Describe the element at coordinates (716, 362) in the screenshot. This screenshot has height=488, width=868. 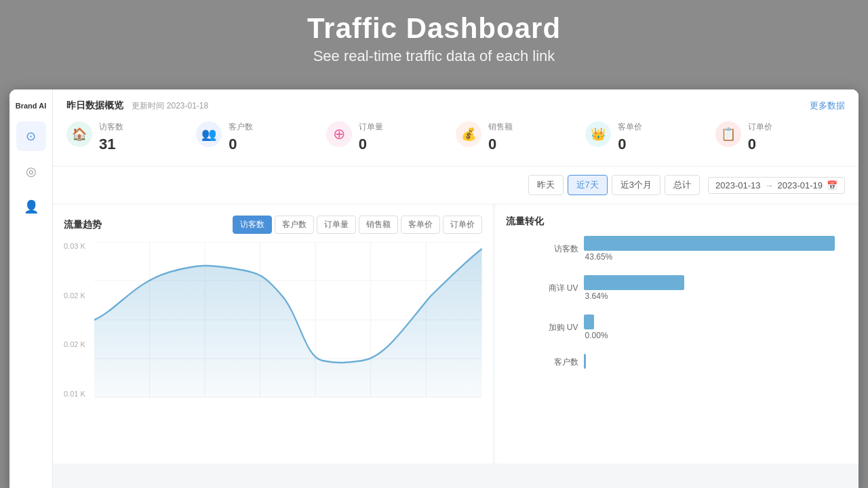
I see `bar-container-customers` at that location.